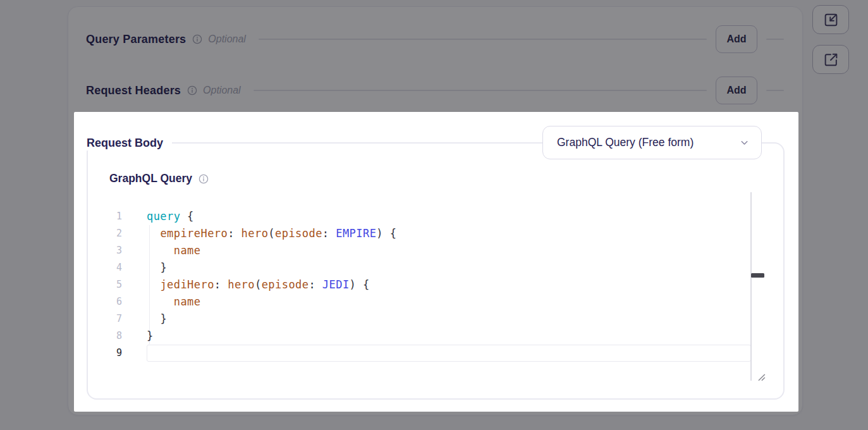  What do you see at coordinates (114, 302) in the screenshot?
I see `line-number: 6` at bounding box center [114, 302].